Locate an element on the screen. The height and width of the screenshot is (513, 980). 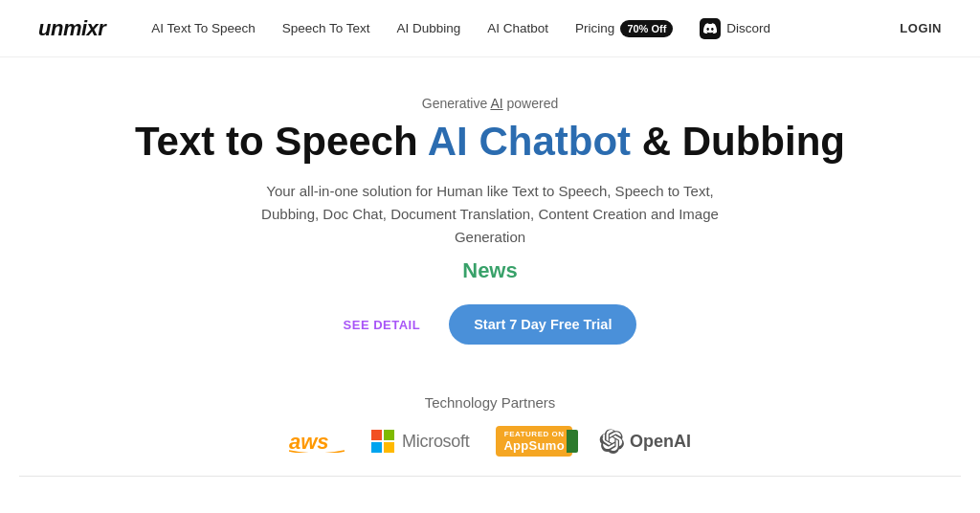
discount-badge: 70% Off is located at coordinates (647, 29).